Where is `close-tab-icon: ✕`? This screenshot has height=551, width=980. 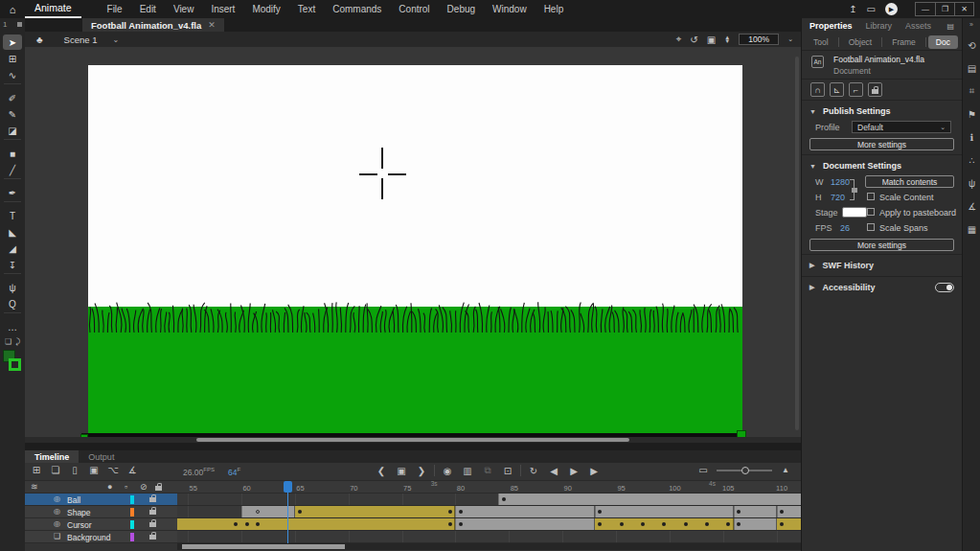
close-tab-icon: ✕ is located at coordinates (212, 25).